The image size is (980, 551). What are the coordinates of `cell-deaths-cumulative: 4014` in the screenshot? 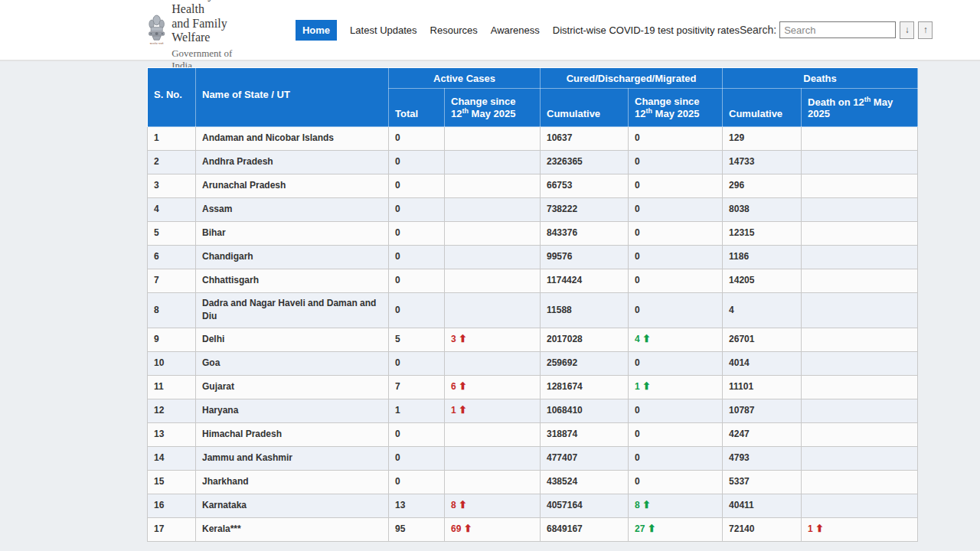 It's located at (763, 363).